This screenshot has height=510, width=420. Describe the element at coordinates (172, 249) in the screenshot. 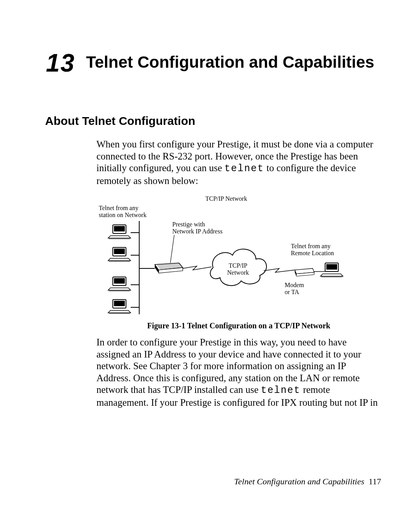

I see `prestige-pointer` at that location.